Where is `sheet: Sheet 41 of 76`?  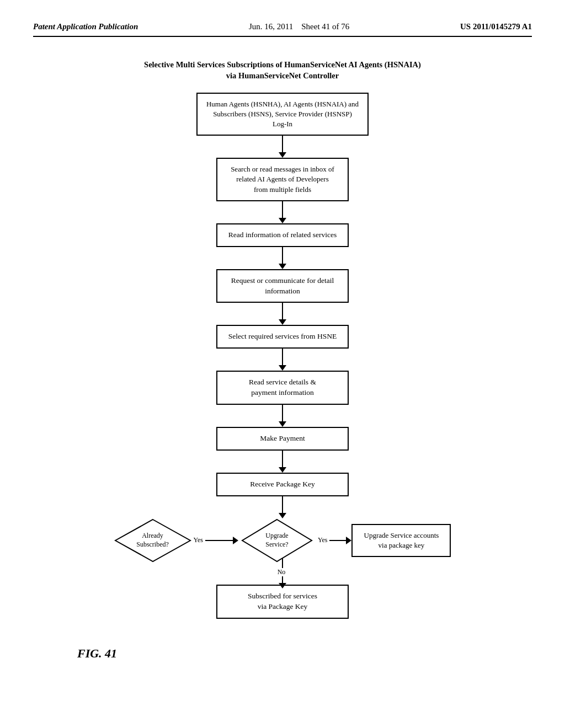
sheet: Sheet 41 of 76 is located at coordinates (326, 26).